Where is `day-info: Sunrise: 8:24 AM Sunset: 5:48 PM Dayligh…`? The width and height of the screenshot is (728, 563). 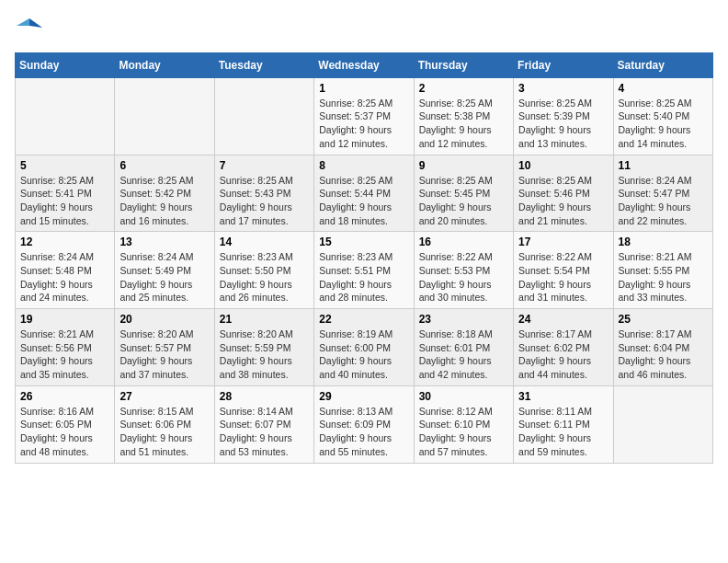 day-info: Sunrise: 8:24 AM Sunset: 5:48 PM Dayligh… is located at coordinates (64, 278).